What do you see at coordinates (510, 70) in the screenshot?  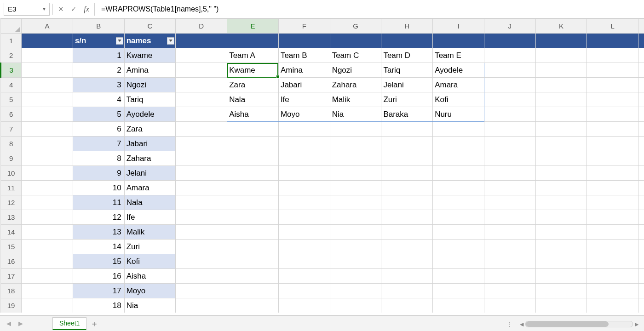 I see `cell-J3` at bounding box center [510, 70].